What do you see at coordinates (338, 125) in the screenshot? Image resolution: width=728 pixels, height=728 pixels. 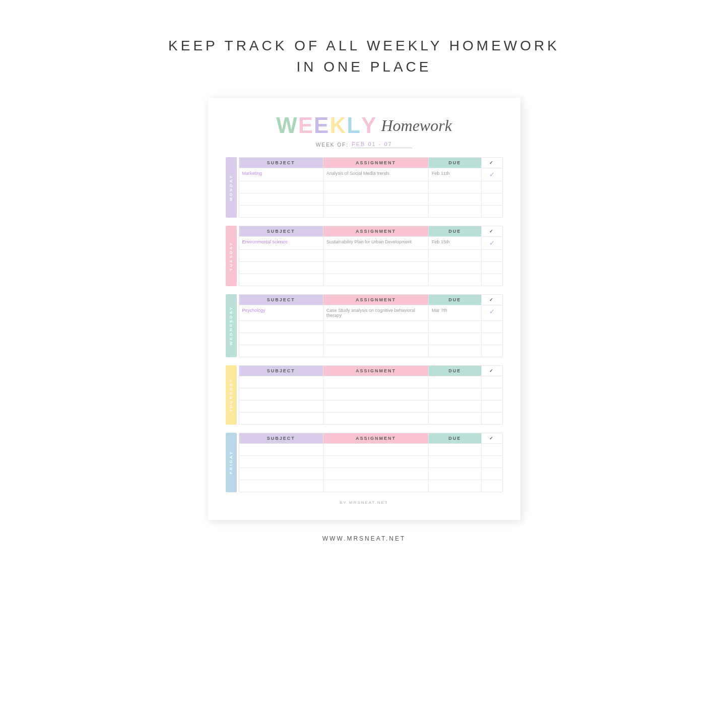 I see `letter-k: K` at bounding box center [338, 125].